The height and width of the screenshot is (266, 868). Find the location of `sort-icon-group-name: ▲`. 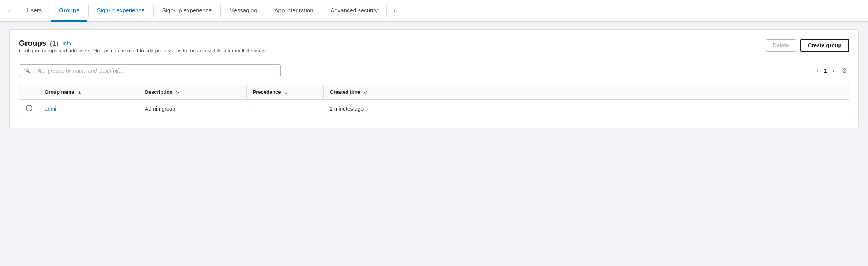

sort-icon-group-name: ▲ is located at coordinates (79, 92).